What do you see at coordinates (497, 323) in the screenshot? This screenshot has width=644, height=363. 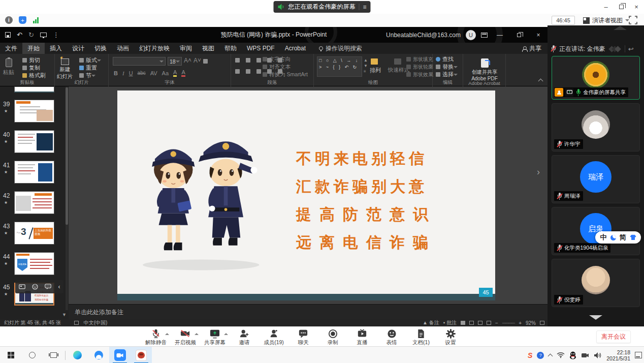 I see `zoom-out-button: −` at bounding box center [497, 323].